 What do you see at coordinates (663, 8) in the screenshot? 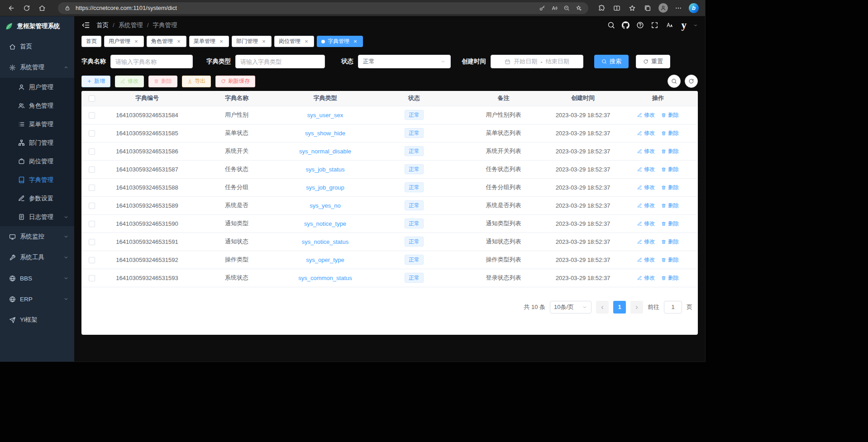
I see `profile-avatar` at bounding box center [663, 8].